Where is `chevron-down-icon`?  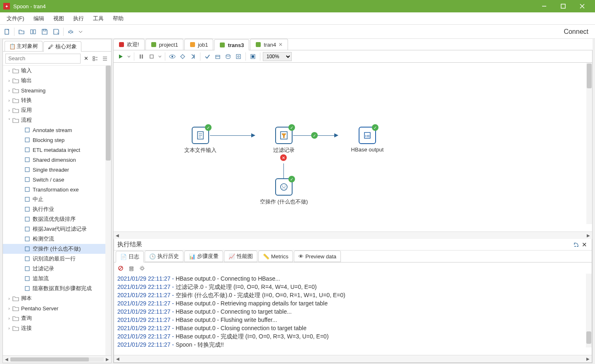
chevron-down-icon is located at coordinates (81, 32).